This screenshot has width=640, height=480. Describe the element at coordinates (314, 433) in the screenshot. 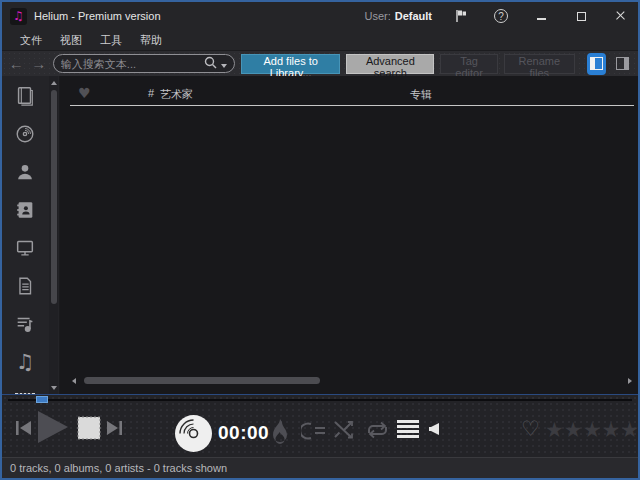

I see `play-queue-icon` at that location.